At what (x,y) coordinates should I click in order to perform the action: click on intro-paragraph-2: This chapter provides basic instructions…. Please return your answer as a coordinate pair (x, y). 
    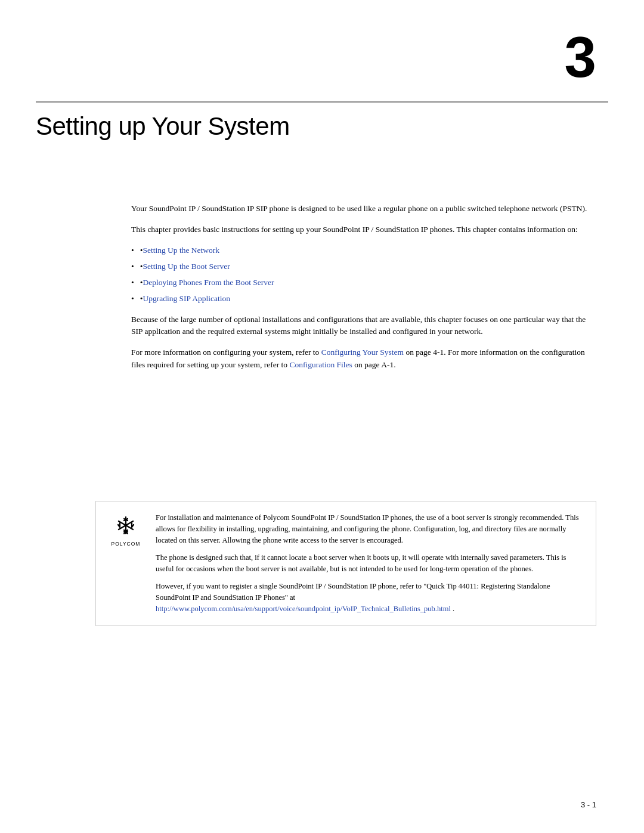
    Looking at the image, I should click on (364, 230).